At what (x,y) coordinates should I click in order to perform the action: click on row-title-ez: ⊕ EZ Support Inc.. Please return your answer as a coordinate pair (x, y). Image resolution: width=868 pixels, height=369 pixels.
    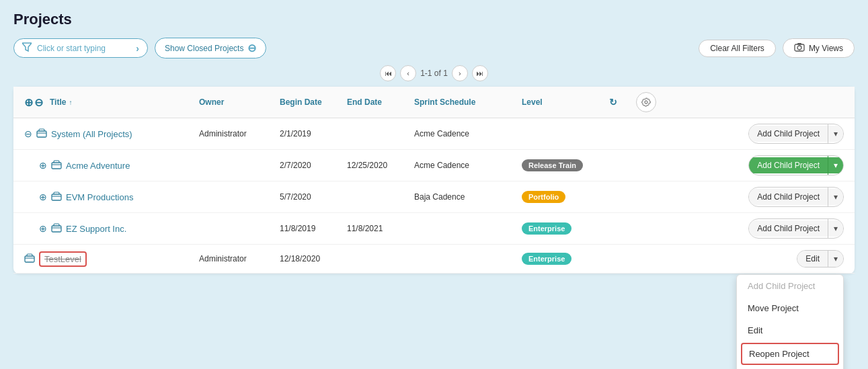
    Looking at the image, I should click on (112, 229).